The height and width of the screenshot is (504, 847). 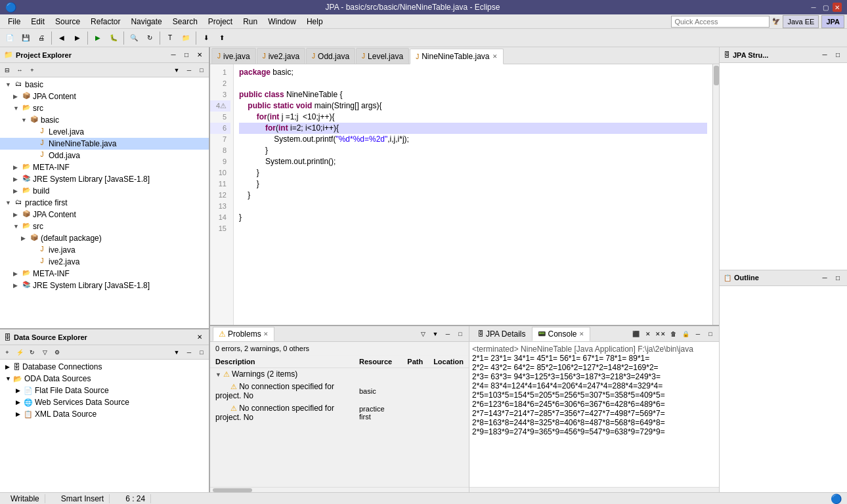 What do you see at coordinates (173, 55) in the screenshot?
I see `minimize-panel-button: ─` at bounding box center [173, 55].